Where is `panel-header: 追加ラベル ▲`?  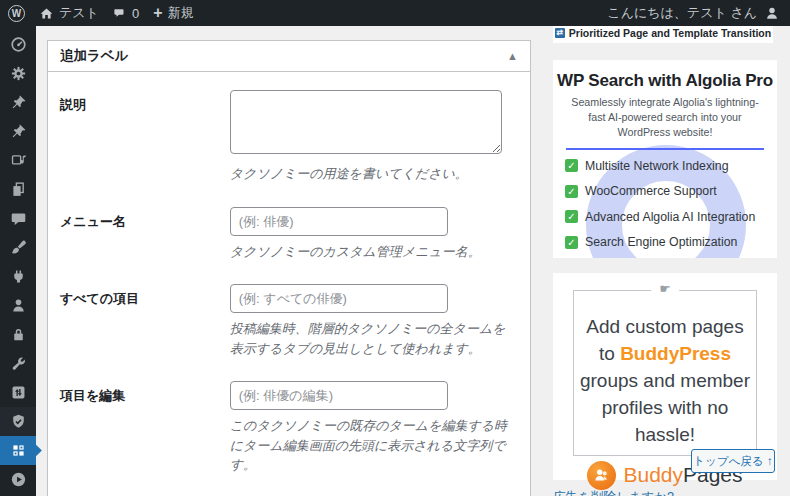 panel-header: 追加ラベル ▲ is located at coordinates (289, 56).